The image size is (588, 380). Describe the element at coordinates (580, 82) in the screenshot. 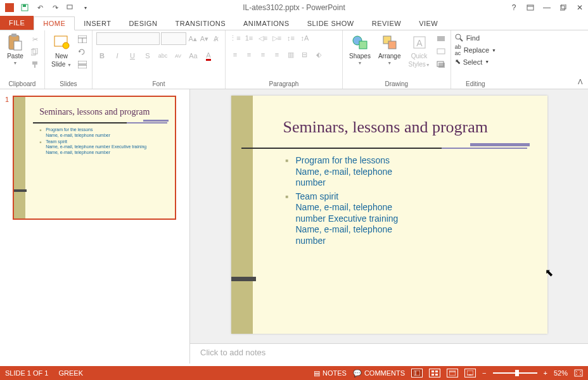

I see `collapse-ribbon-icon: ᐱ` at that location.